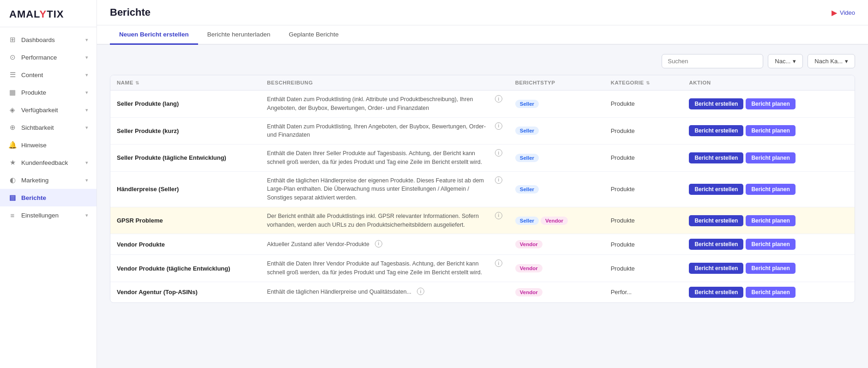 The height and width of the screenshot is (368, 868). I want to click on sidebar-item-einstellungen: ≡ Einstellungen ▾, so click(48, 215).